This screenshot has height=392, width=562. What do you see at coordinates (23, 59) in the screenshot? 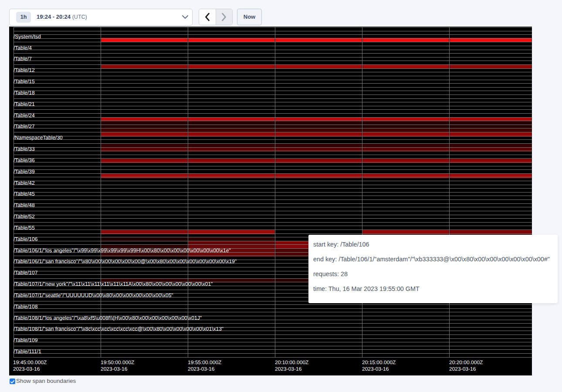
I see `svg-text: /Table/7` at bounding box center [23, 59].